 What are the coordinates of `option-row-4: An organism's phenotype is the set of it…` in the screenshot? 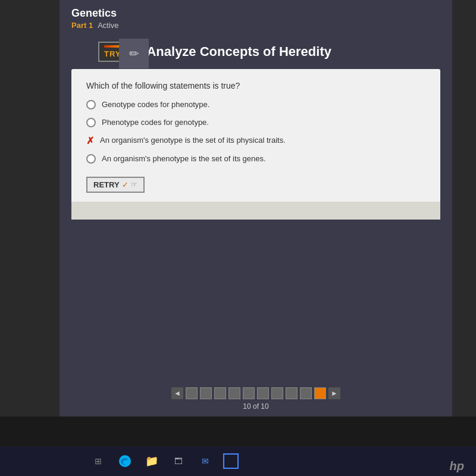 It's located at (256, 159).